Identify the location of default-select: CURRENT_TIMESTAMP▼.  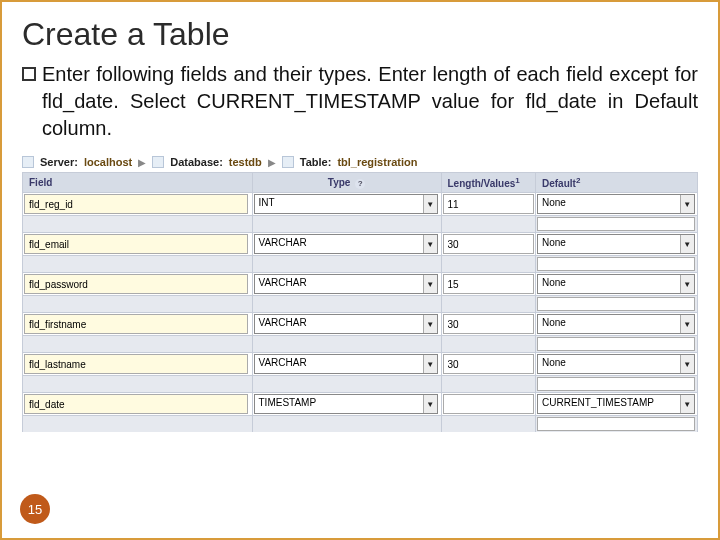
(616, 404).